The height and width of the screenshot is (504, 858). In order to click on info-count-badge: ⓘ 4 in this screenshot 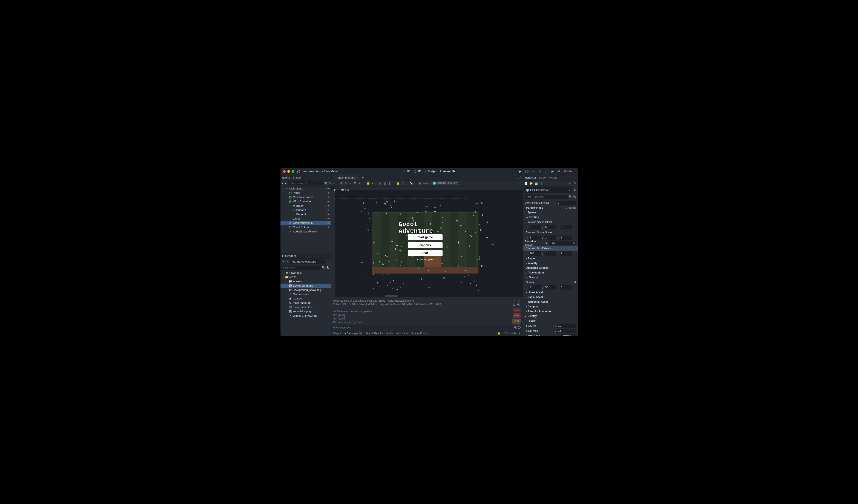, I will do `click(516, 325)`.